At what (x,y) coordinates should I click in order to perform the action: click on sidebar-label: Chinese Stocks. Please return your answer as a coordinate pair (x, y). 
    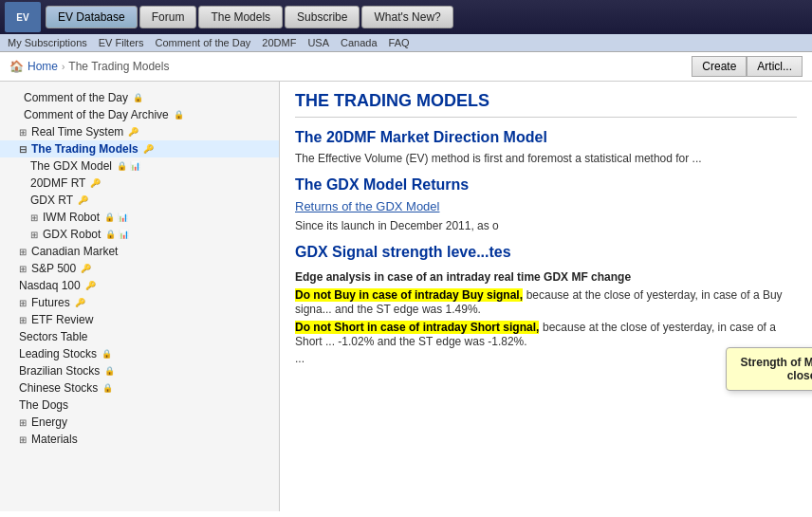
    Looking at the image, I should click on (59, 388).